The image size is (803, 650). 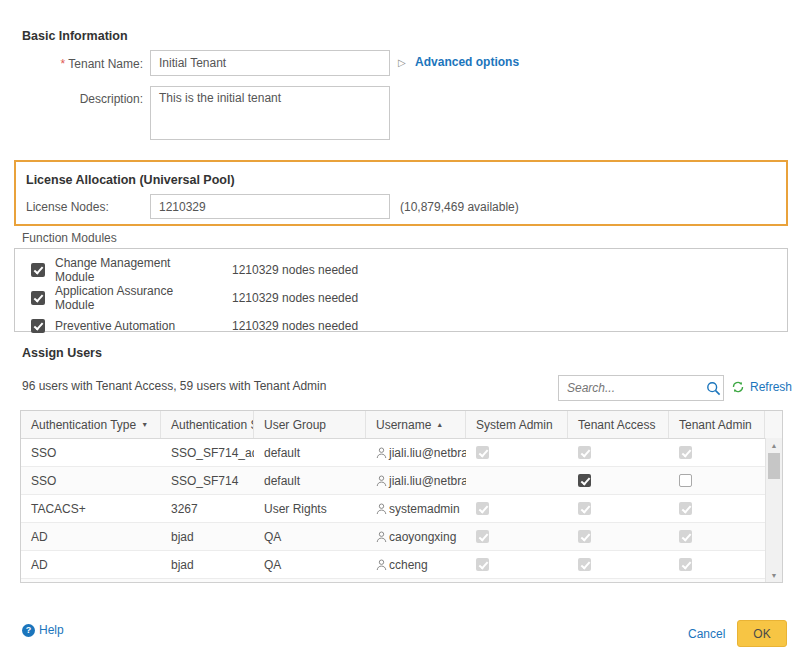 I want to click on help-icon: ?, so click(x=28, y=630).